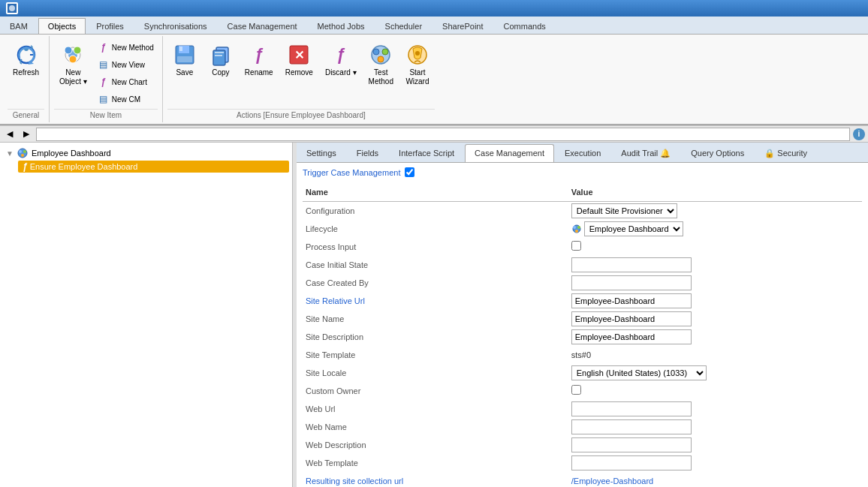  What do you see at coordinates (426, 153) in the screenshot?
I see `tab-interface-script: Interface Script` at bounding box center [426, 153].